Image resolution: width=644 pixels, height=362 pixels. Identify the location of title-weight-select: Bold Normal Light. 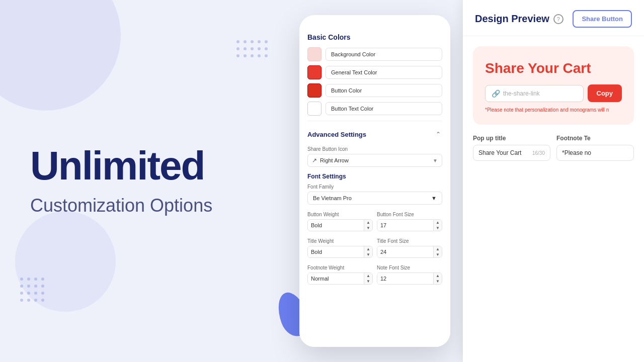
(336, 252).